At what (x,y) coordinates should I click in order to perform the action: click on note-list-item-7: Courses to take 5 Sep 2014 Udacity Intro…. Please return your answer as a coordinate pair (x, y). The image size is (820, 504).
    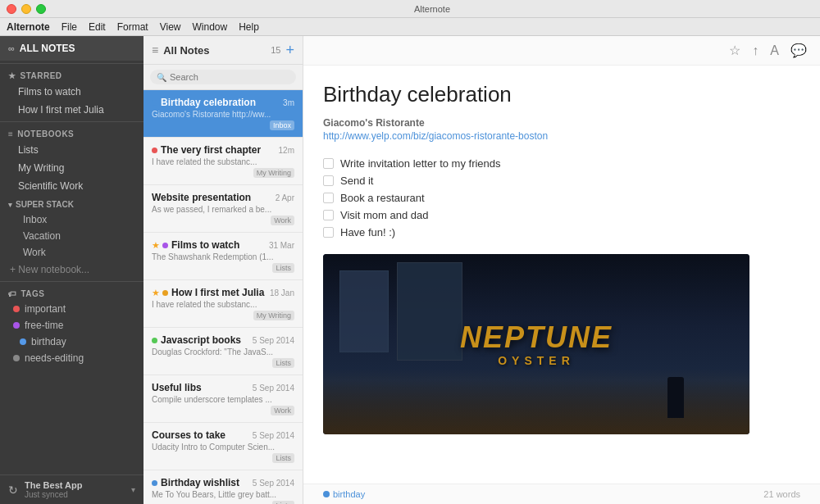
    Looking at the image, I should click on (223, 447).